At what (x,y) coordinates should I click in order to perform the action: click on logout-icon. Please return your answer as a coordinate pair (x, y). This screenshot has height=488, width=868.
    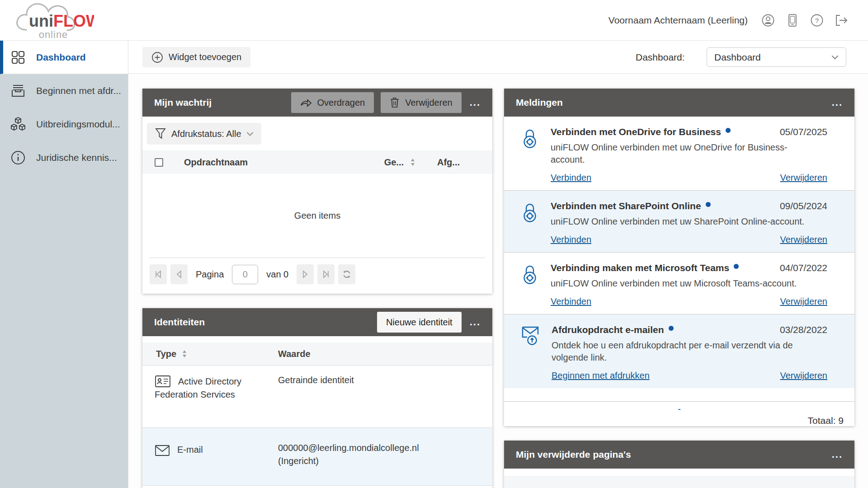
    Looking at the image, I should click on (841, 20).